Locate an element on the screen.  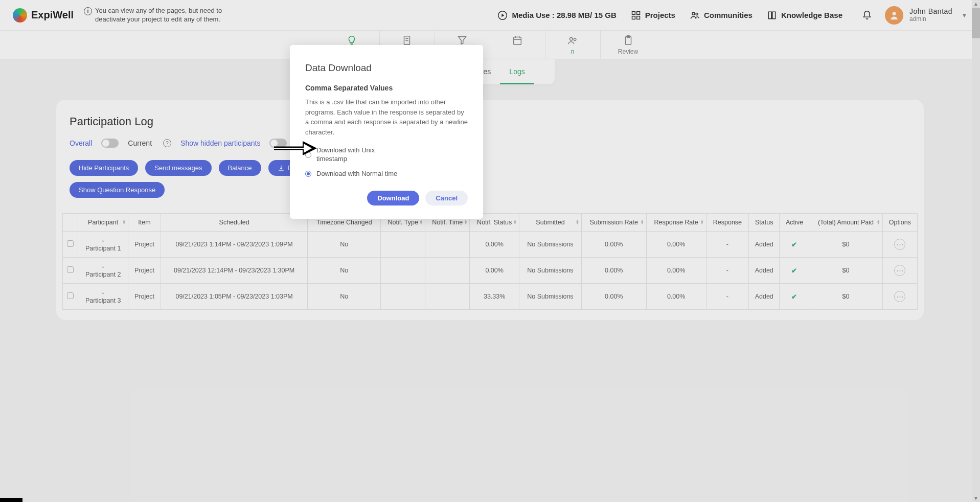
show-question-response-button: Show Question Response is located at coordinates (117, 190).